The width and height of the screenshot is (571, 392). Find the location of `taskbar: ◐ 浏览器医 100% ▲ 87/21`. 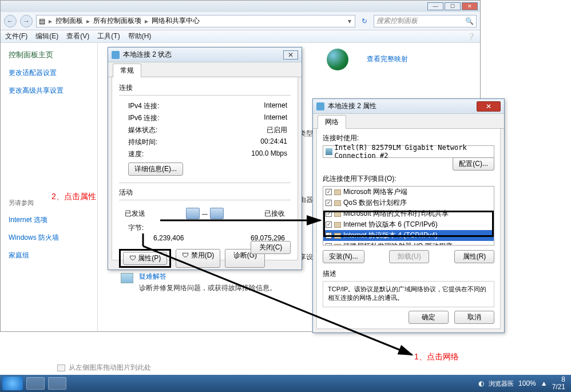

taskbar: ◐ 浏览器医 100% ▲ 87/21 is located at coordinates (286, 383).